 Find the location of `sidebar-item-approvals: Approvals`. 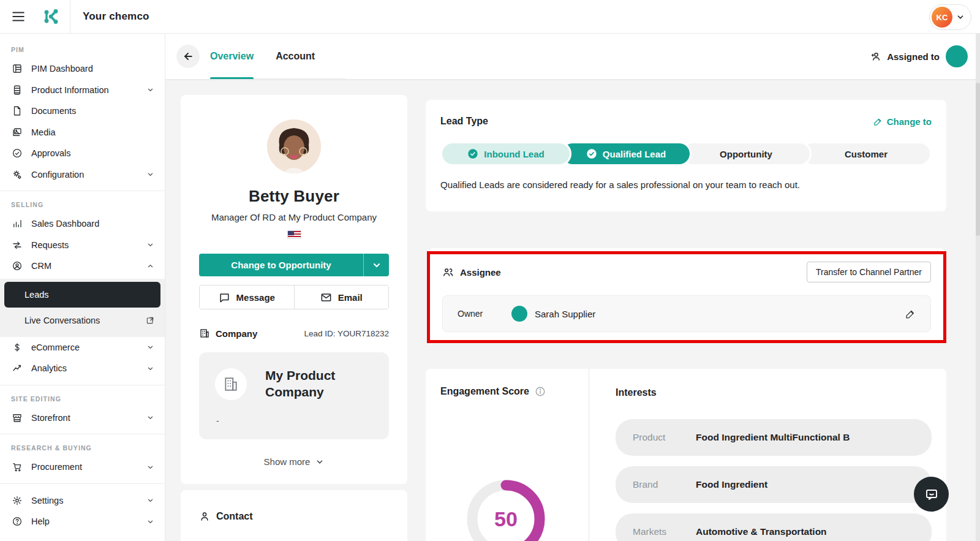

sidebar-item-approvals: Approvals is located at coordinates (82, 153).